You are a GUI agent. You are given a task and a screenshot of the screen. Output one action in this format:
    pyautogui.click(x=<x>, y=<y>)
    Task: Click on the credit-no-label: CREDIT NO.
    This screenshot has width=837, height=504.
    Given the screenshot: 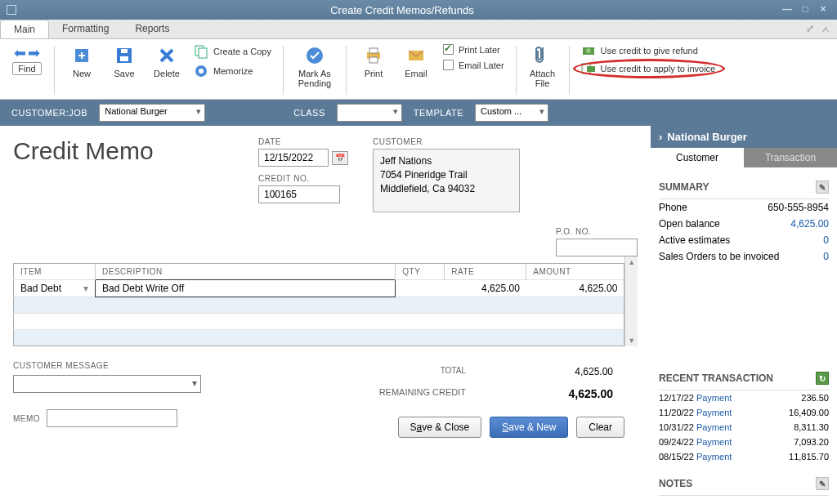 What is the action you would take?
    pyautogui.click(x=303, y=178)
    